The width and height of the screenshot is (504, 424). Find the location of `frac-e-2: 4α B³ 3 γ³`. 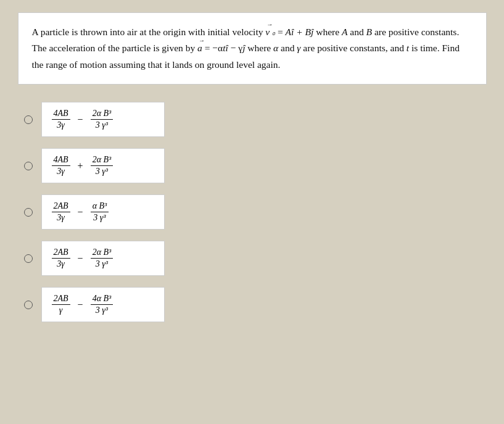

frac-e-2: 4α B³ 3 γ³ is located at coordinates (102, 305).